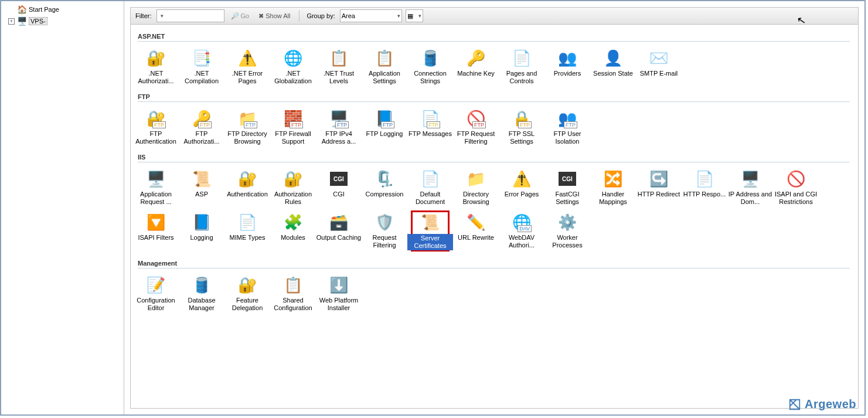  Describe the element at coordinates (476, 238) in the screenshot. I see `feature-label: URL Rewrite` at that location.